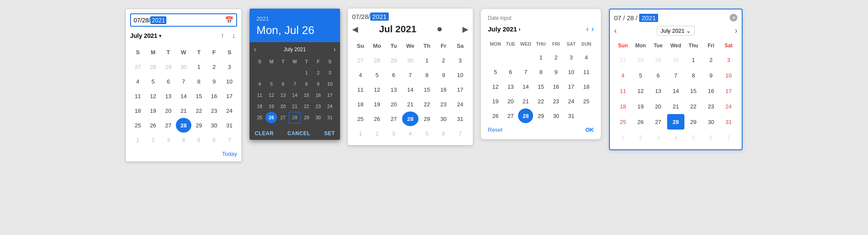 The image size is (868, 235). I want to click on cal3-day-cell: 16, so click(444, 90).